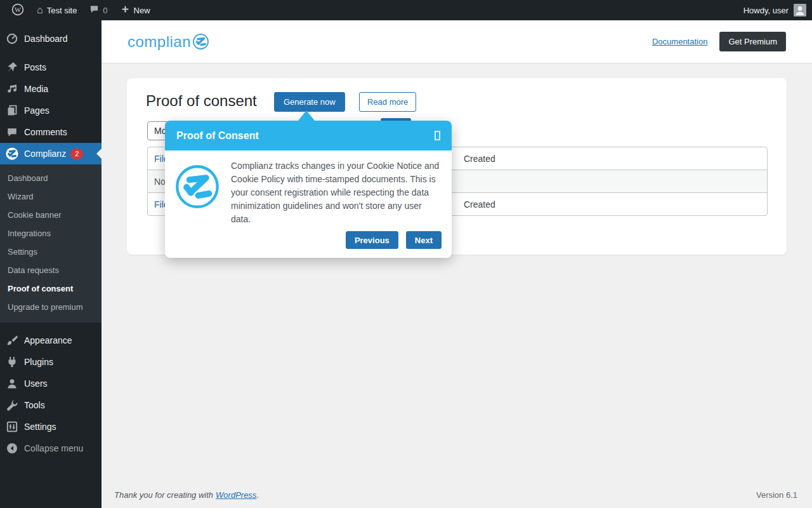 The image size is (812, 508). Describe the element at coordinates (308, 244) in the screenshot. I see `tooltip-actions: Previous Next` at that location.